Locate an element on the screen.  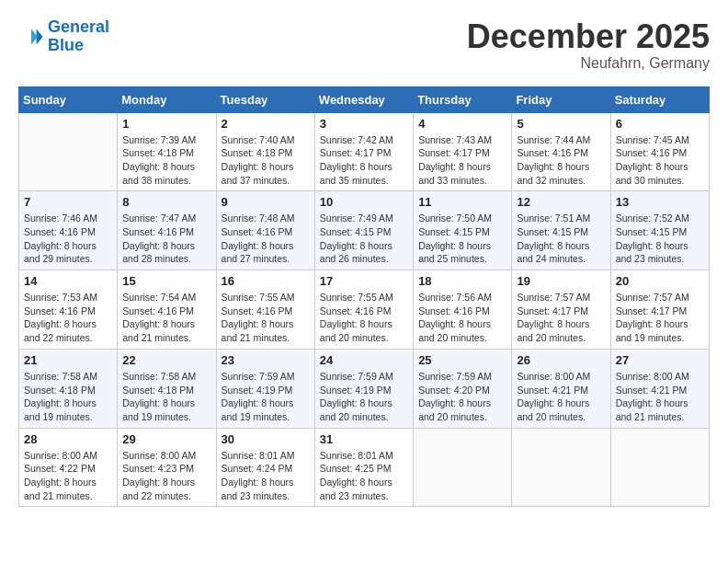
week-row-1: 1Sunrise: 7:39 AMSunset: 4:18 PMDaylight… is located at coordinates (364, 152).